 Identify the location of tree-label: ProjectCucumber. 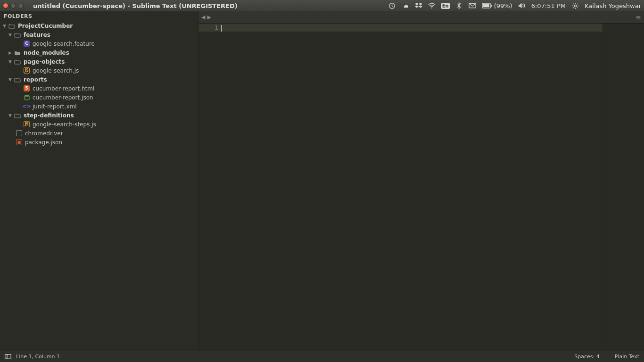
(45, 26).